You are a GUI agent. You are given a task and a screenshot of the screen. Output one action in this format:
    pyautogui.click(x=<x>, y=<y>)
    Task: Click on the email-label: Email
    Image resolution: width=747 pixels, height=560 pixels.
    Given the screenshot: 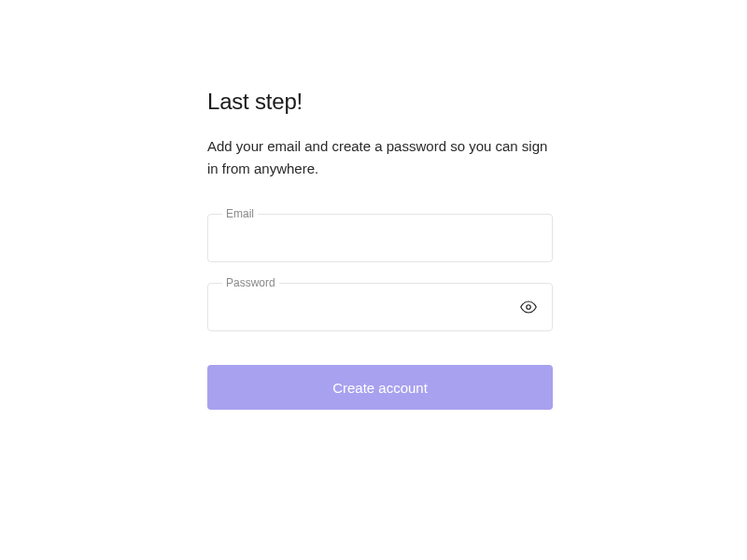 What is the action you would take?
    pyautogui.click(x=240, y=214)
    